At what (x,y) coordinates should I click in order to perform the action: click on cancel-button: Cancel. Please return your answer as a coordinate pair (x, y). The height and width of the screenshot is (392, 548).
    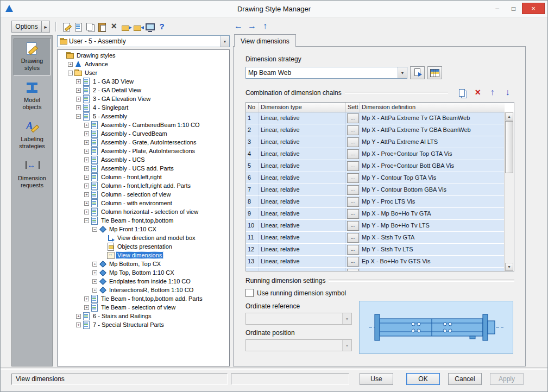
    Looking at the image, I should click on (465, 379).